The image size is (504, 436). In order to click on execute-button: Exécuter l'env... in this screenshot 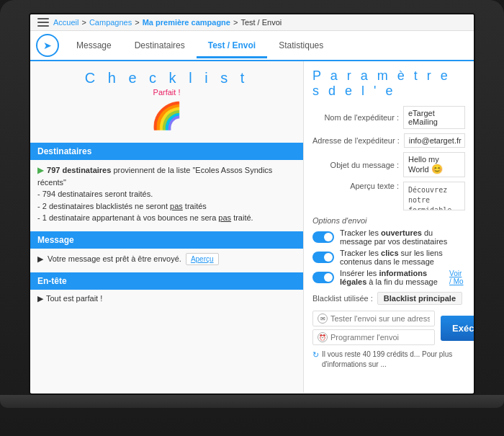, I will do `click(457, 329)`.